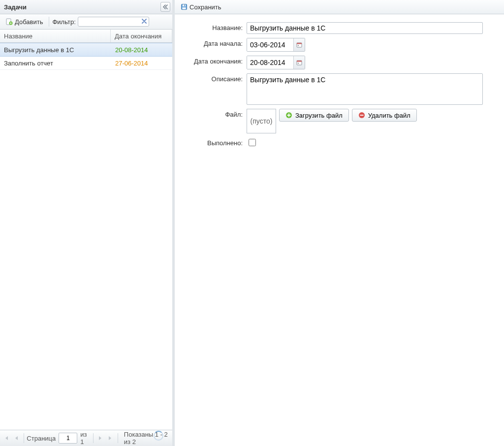 The width and height of the screenshot is (504, 446). Describe the element at coordinates (165, 7) in the screenshot. I see `collapse-panel-button` at that location.